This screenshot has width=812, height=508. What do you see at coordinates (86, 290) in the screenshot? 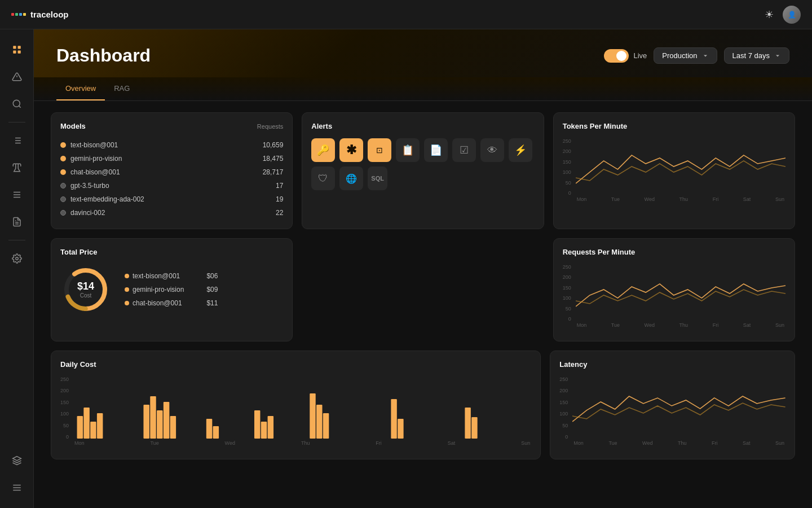
I see `donut-label: $14 Cost` at bounding box center [86, 290].